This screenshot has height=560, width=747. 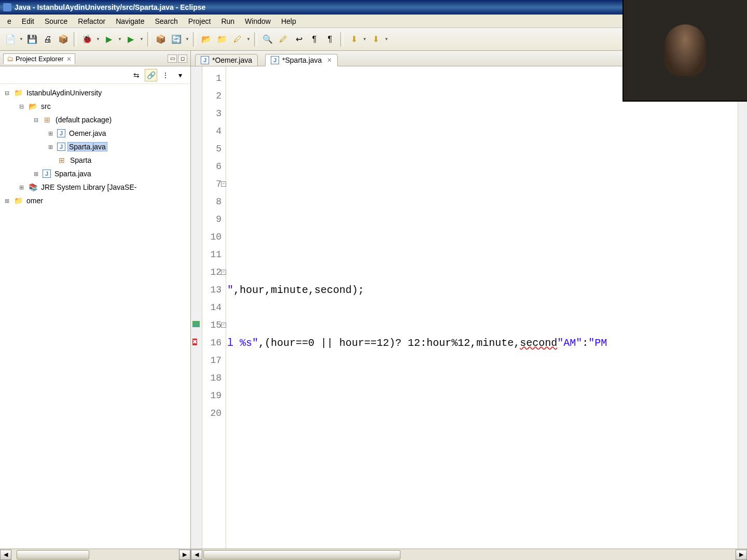 I want to click on tree-item: ⊞JOemer.java, so click(x=95, y=133).